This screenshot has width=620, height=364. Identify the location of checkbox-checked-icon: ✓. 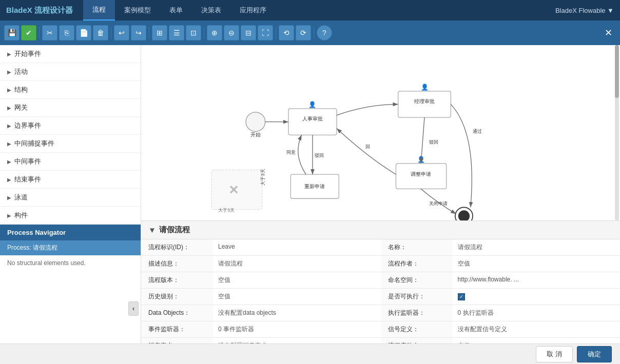
(461, 297).